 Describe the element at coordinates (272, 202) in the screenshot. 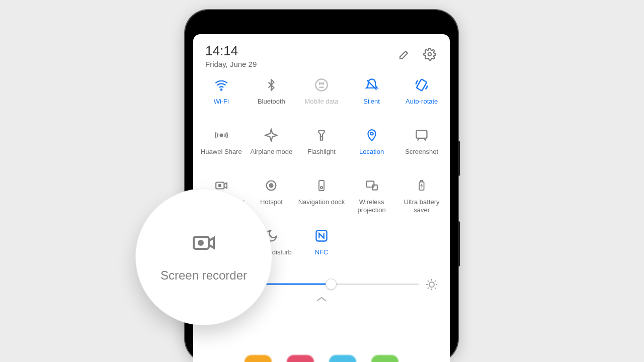

I see `tile-label: Hotspot` at that location.